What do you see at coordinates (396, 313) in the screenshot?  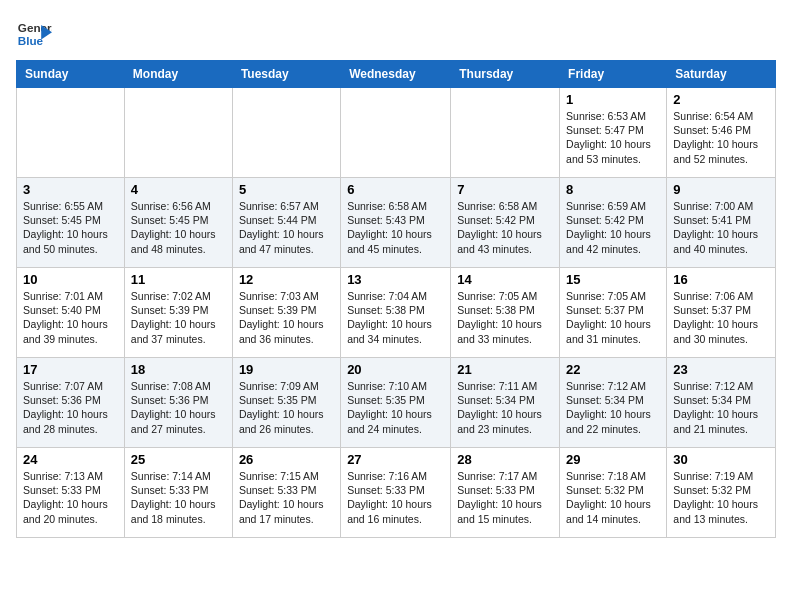 I see `calendar-cell: 13Sunrise: 7:04 AM Sunset: 5:38 PM Dayli…` at bounding box center [396, 313].